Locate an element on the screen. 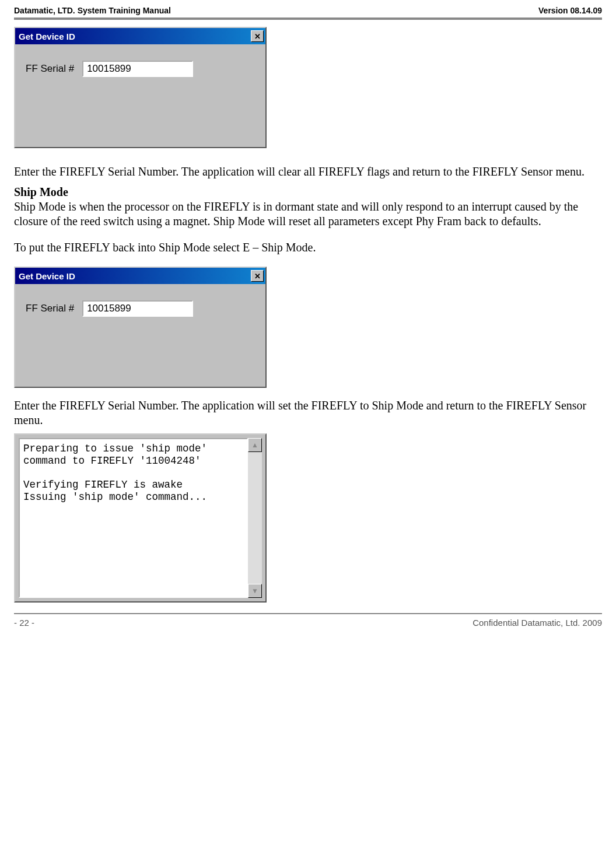  page-number: - 22 - is located at coordinates (24, 623).